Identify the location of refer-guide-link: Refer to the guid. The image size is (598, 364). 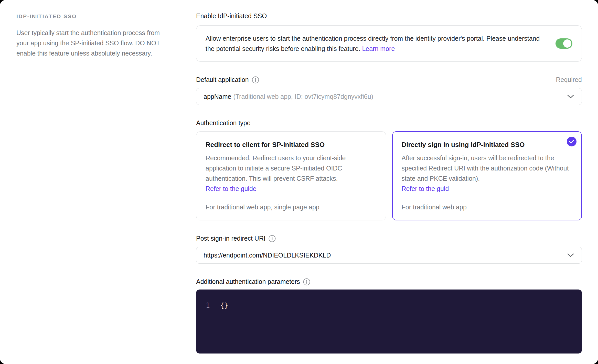
(425, 189).